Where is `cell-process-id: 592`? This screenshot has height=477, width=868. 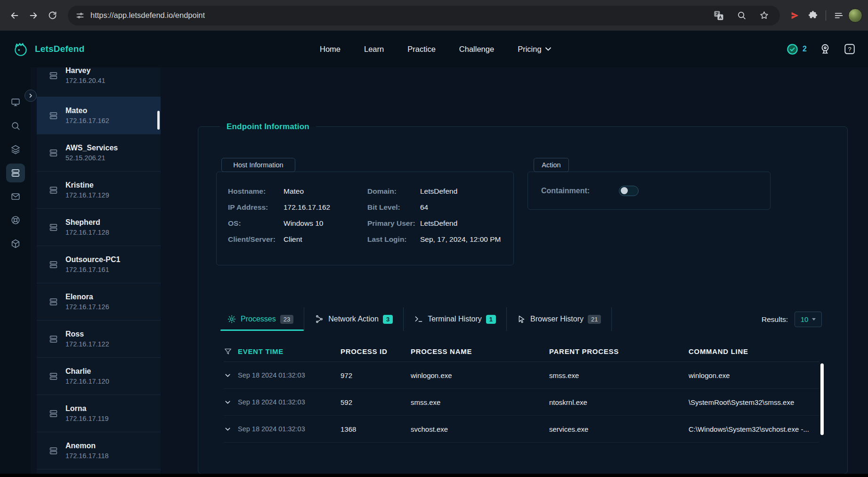 cell-process-id: 592 is located at coordinates (376, 403).